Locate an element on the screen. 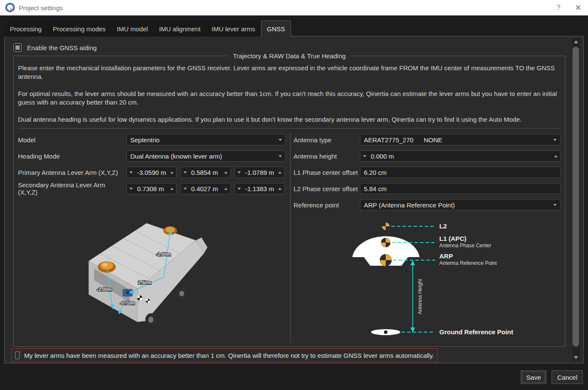 This screenshot has height=390, width=588. tab-imu-model: IMU model is located at coordinates (133, 29).